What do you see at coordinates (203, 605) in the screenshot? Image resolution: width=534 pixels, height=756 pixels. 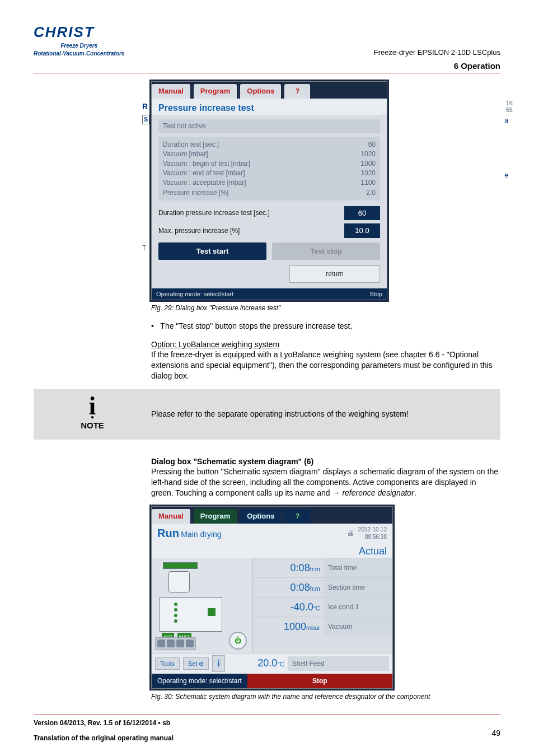 I see `schematic-diagram: +V1 MA1 ⏻` at bounding box center [203, 605].